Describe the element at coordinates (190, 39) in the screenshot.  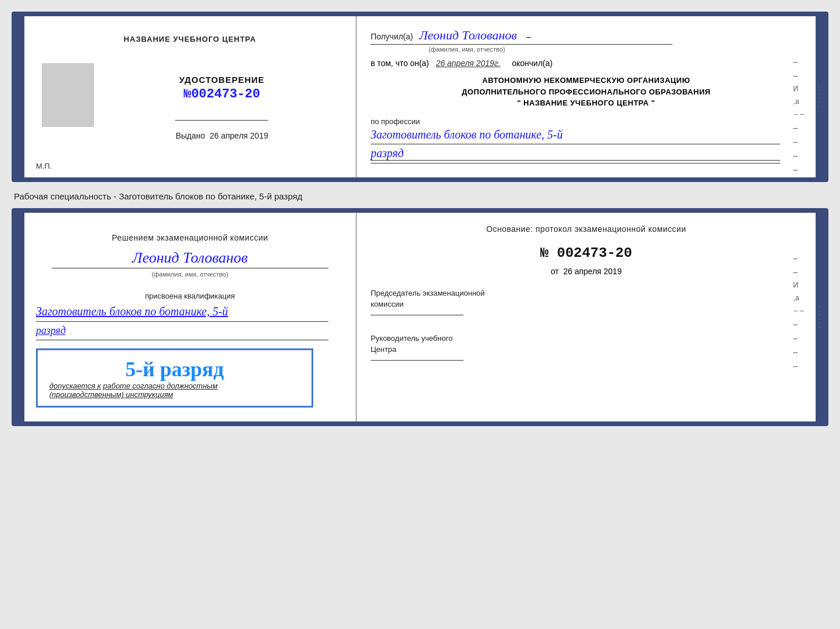
I see `training-center-heading: НАЗВАНИЕ УЧЕБНОГО ЦЕНТРА` at that location.